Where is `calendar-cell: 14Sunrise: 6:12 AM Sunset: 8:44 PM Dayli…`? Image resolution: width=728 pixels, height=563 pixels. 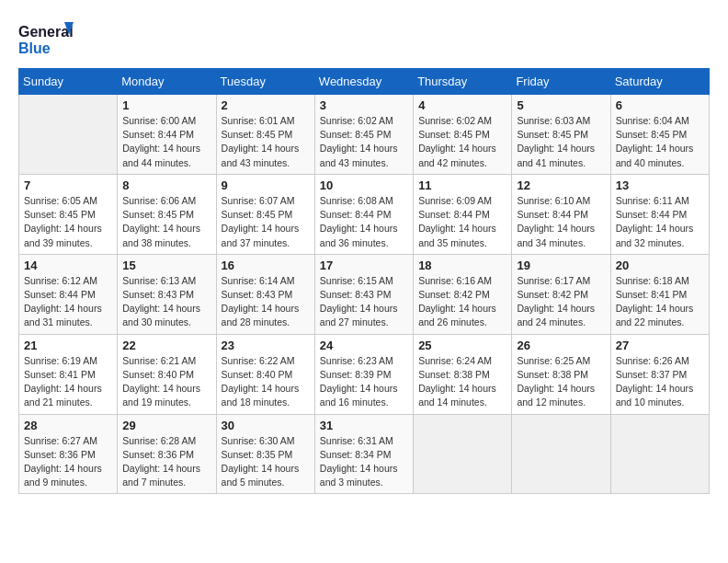 calendar-cell: 14Sunrise: 6:12 AM Sunset: 8:44 PM Dayli… is located at coordinates (68, 294).